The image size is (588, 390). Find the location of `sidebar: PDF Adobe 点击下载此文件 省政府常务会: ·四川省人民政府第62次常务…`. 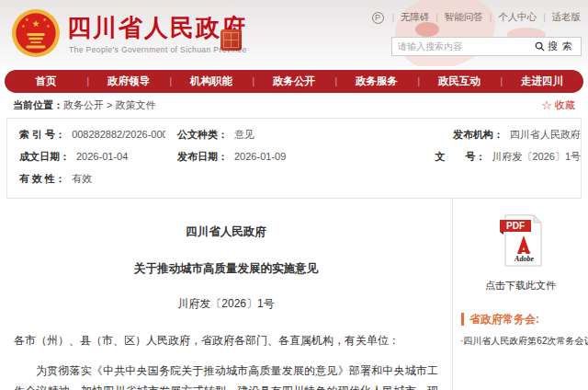

sidebar: PDF Adobe 点击下载此文件 省政府常务会: ·四川省人民政府第62次常务… is located at coordinates (520, 294).